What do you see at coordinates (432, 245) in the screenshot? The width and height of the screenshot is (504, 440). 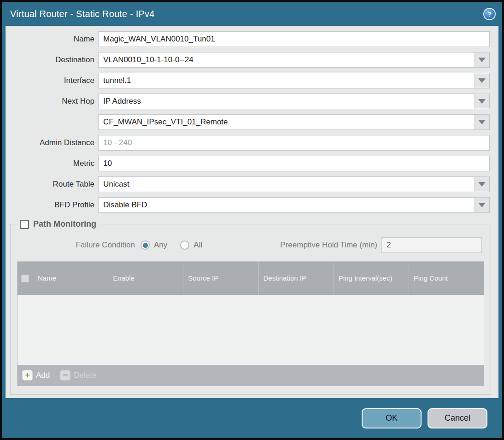 I see `preemptive-hold-time-input` at bounding box center [432, 245].